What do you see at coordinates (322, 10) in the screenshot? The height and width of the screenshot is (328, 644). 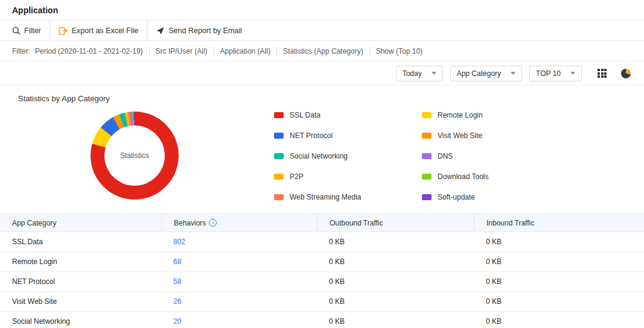 I see `page-title: Application` at bounding box center [322, 10].